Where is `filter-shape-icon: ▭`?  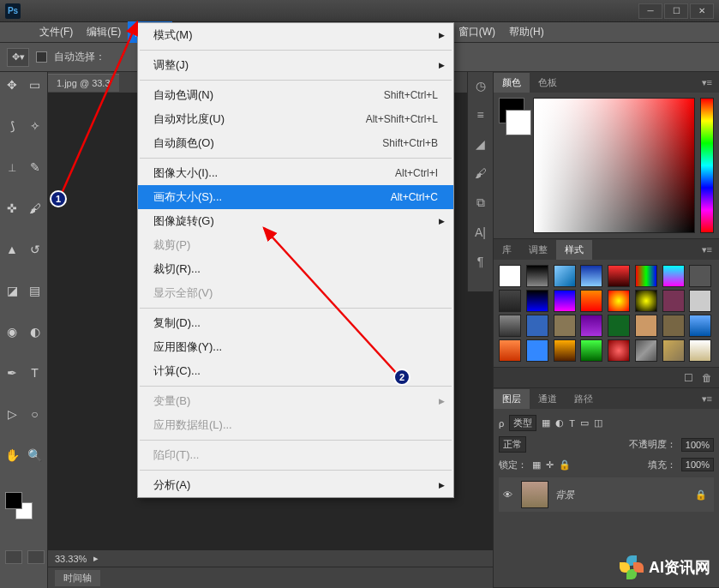
filter-shape-icon: ▭ is located at coordinates (584, 423).